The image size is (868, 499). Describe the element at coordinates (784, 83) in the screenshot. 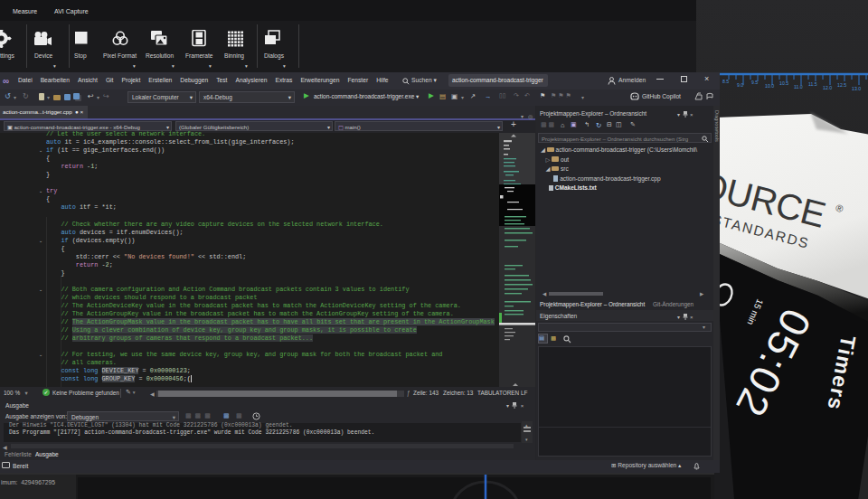

I see `svg-text: 10.5` at that location.